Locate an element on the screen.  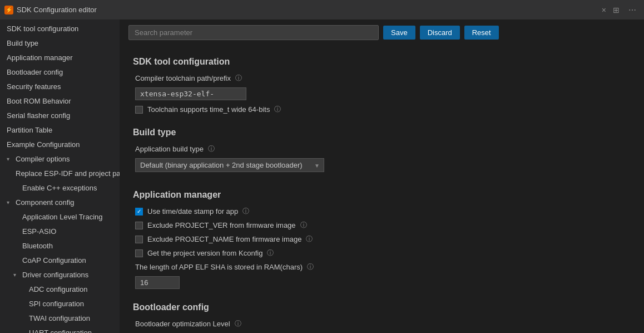
bootloader-opt-info-icon: ⓘ is located at coordinates (238, 324).